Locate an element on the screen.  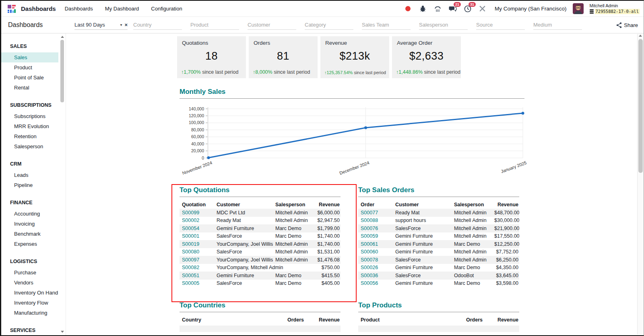
column-header-customer: Customer is located at coordinates (422, 205).